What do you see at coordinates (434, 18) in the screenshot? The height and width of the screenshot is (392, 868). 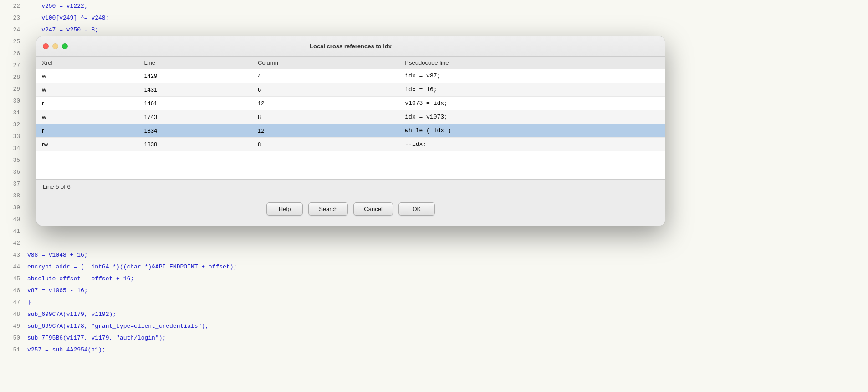 I see `code-line-23: 23 v100[v249] ^= v248;` at bounding box center [434, 18].